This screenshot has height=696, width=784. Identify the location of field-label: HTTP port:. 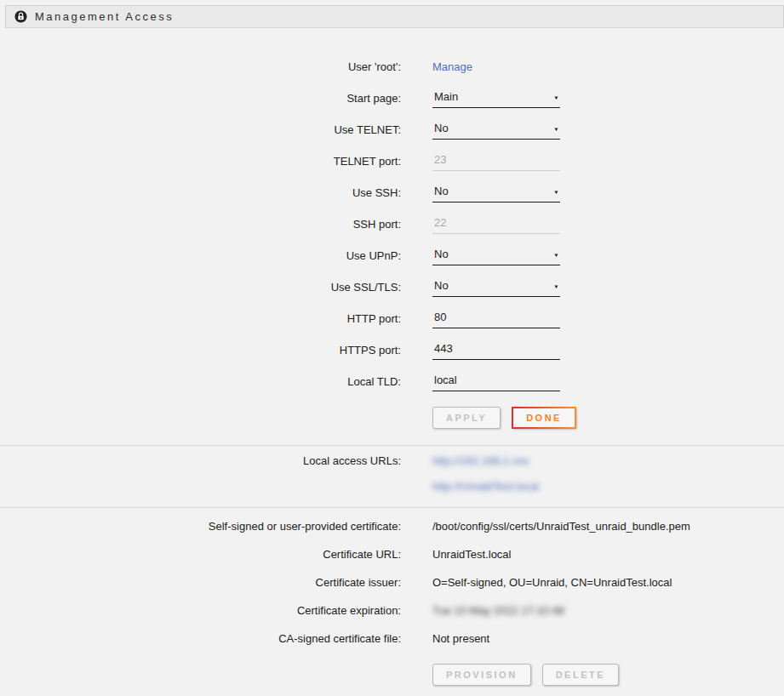
(201, 318).